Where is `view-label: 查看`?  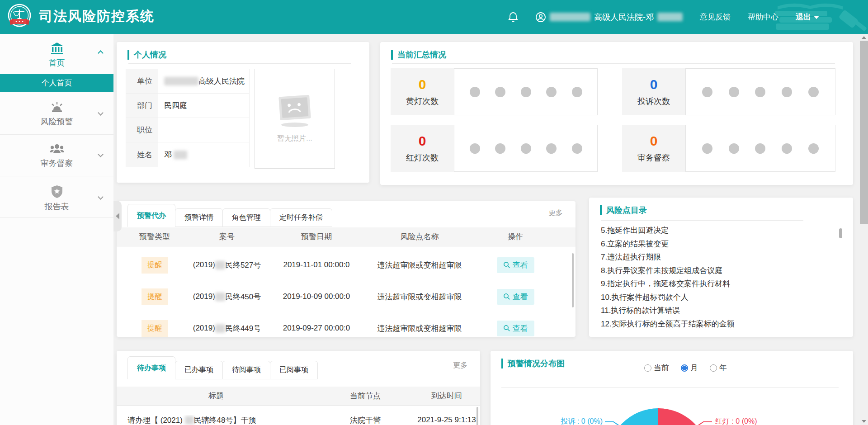 view-label: 查看 is located at coordinates (520, 297).